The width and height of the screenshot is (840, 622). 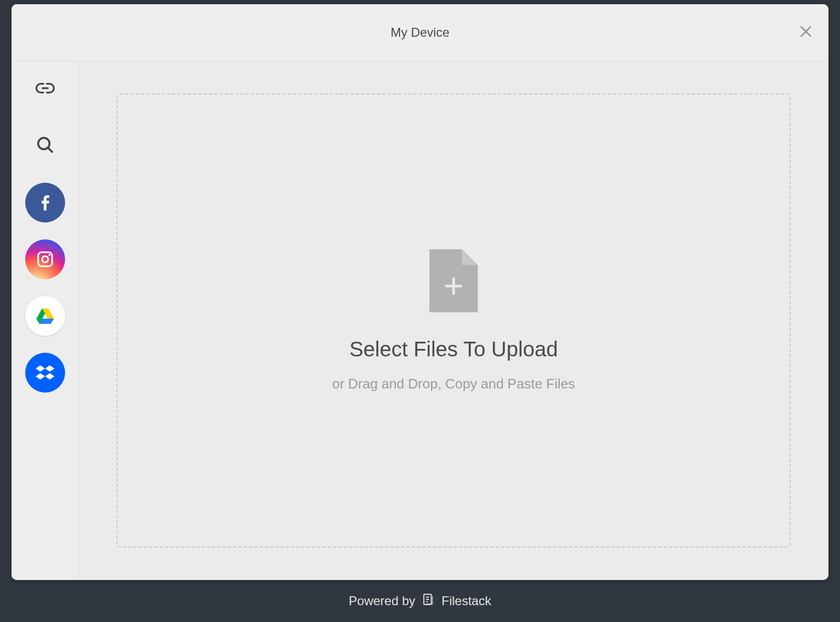 What do you see at coordinates (382, 601) in the screenshot?
I see `footer-prefix: Powered by` at bounding box center [382, 601].